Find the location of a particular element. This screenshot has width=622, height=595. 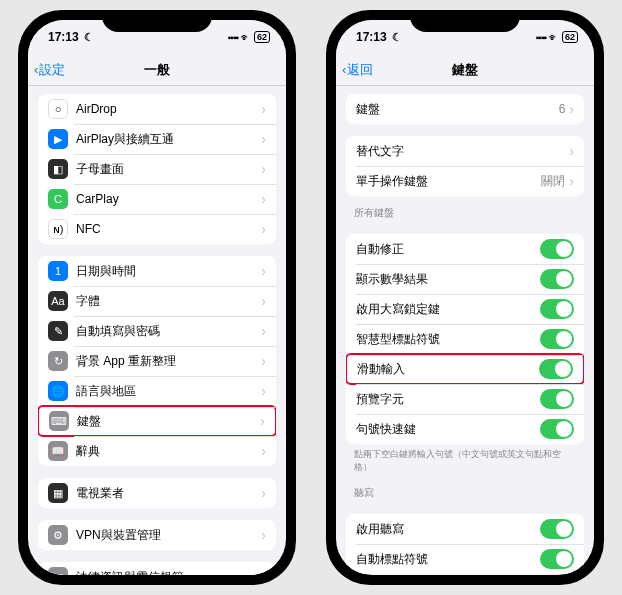

row-value: 關閉 is located at coordinates (553, 182).